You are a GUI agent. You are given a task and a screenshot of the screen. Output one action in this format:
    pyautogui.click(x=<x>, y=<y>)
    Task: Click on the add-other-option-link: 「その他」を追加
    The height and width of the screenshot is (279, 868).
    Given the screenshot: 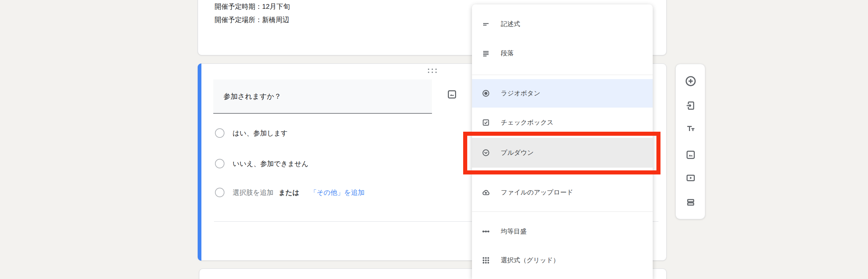 What is the action you would take?
    pyautogui.click(x=337, y=193)
    